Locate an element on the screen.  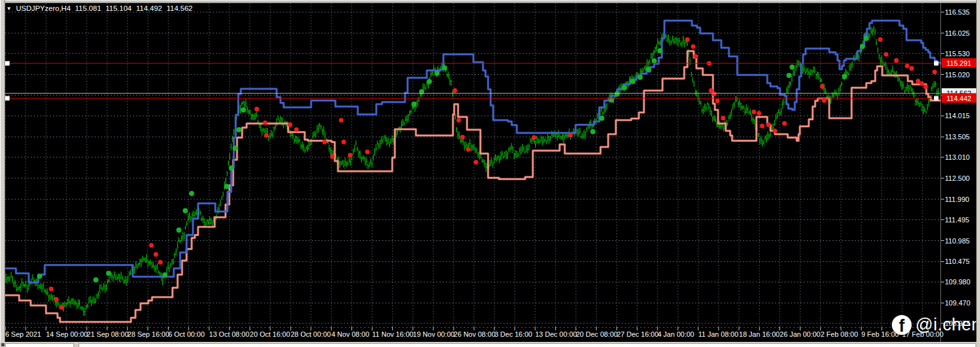
window-border-top is located at coordinates (490, 1).